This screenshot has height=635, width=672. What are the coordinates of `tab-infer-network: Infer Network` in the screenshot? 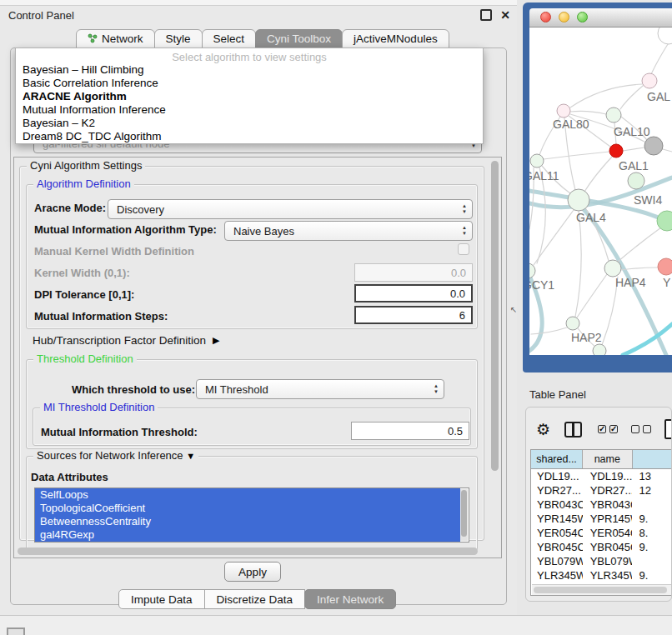 It's located at (350, 599).